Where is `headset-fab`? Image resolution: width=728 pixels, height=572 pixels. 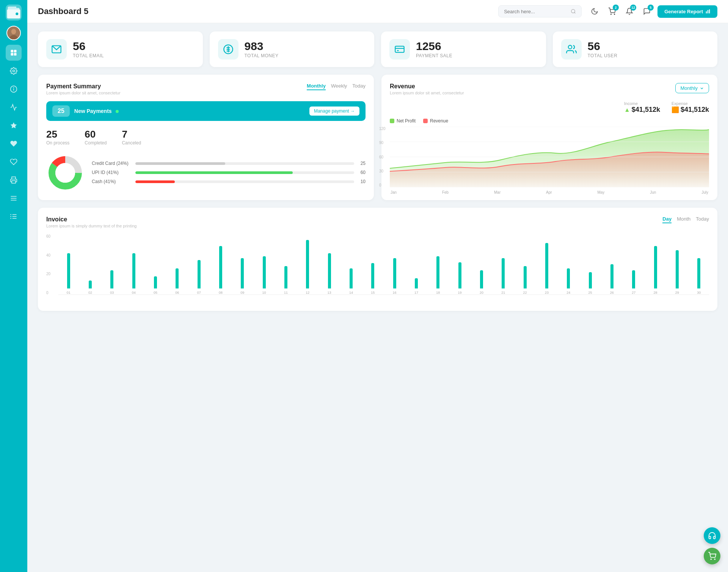
headset-fab is located at coordinates (712, 536).